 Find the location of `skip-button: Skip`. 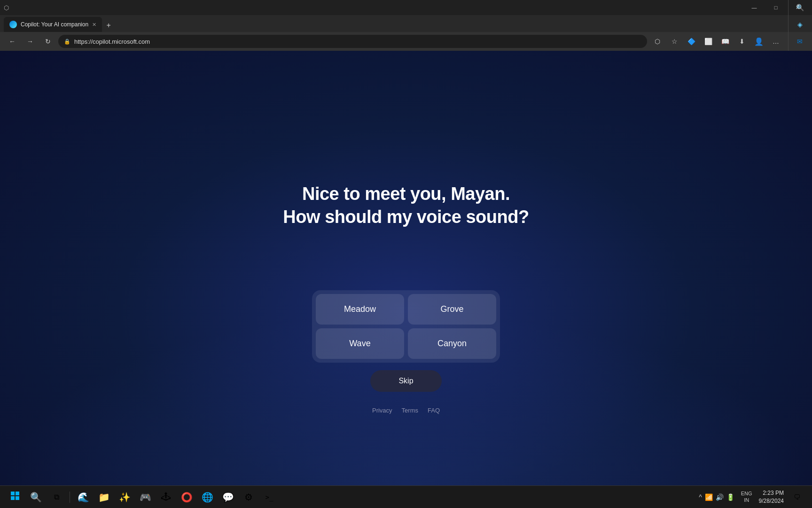

skip-button: Skip is located at coordinates (406, 381).